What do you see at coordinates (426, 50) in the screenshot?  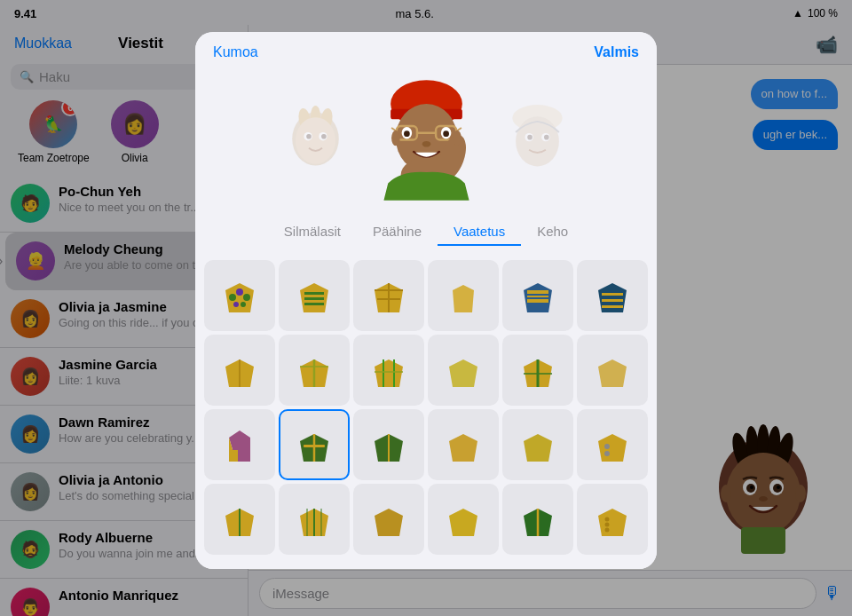 I see `modal-header: Kumoa Valmis` at bounding box center [426, 50].